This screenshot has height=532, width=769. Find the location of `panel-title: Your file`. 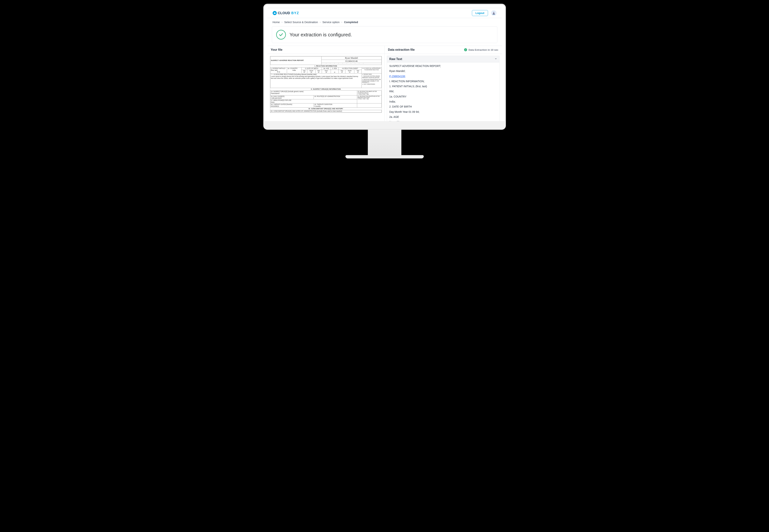

panel-title: Your file is located at coordinates (277, 50).